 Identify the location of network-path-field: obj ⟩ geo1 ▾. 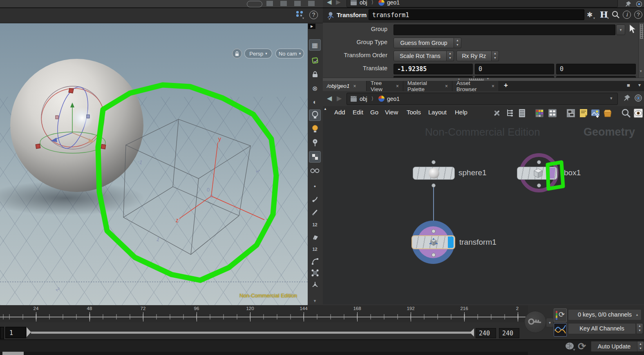
(482, 99).